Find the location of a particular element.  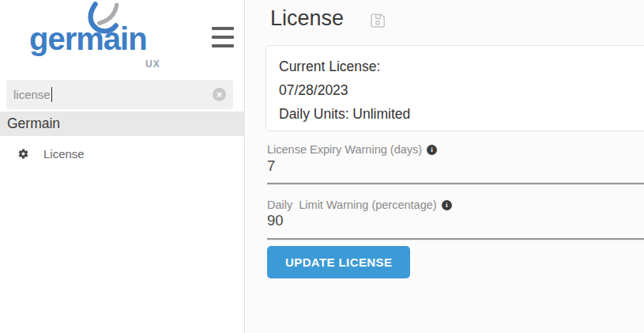

update-license-button: UPDATE LICENSE is located at coordinates (338, 263).